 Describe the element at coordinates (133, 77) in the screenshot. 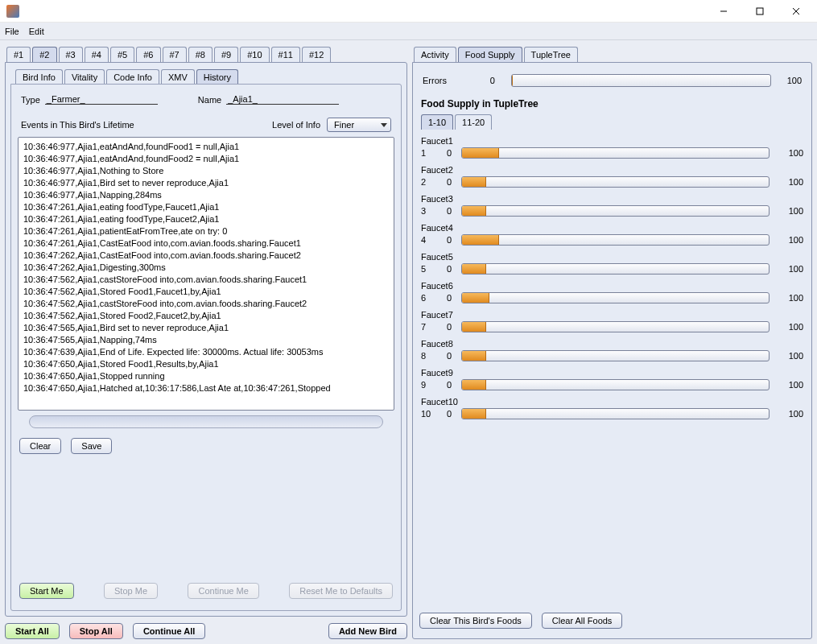

I see `subtab-code-info: Code Info` at that location.